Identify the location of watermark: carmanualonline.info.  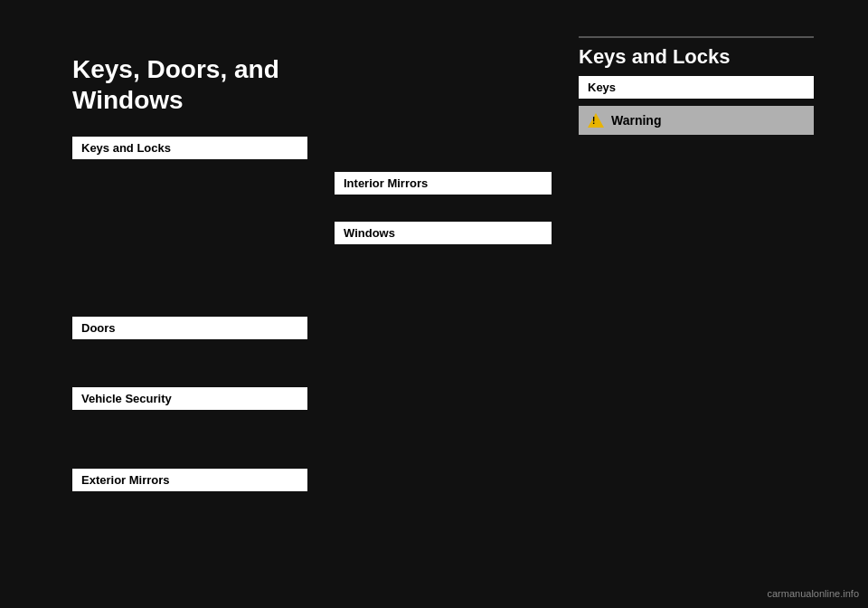
(813, 594).